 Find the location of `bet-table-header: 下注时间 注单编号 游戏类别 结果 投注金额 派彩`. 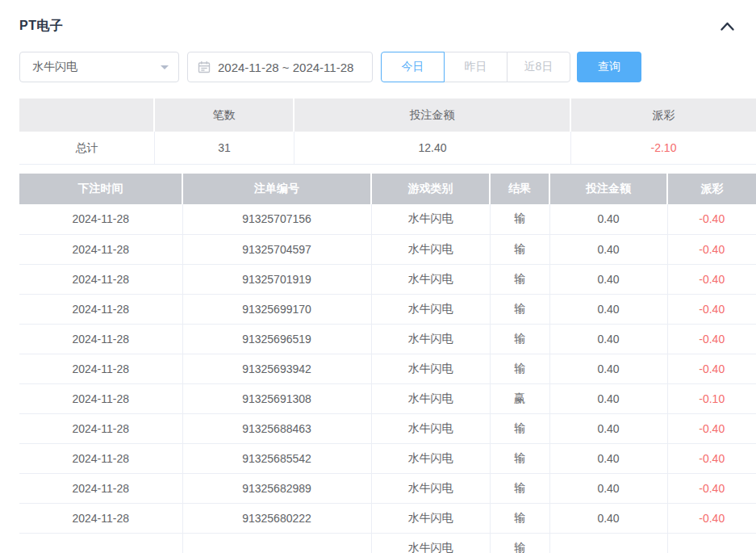

bet-table-header: 下注时间 注单编号 游戏类别 结果 投注金额 派彩 is located at coordinates (387, 189).